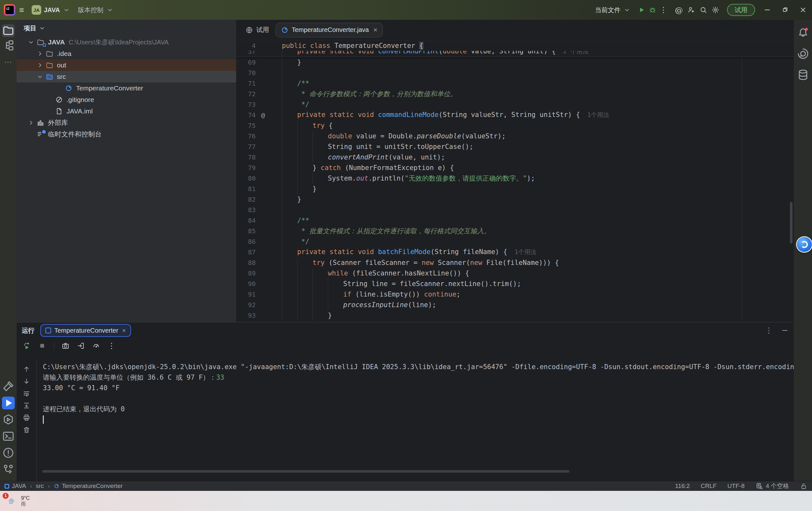 This screenshot has width=812, height=511. I want to click on tree-item-java: JAVAC:\Users\朱彦硕\IdeaProjects\JAVA, so click(126, 42).